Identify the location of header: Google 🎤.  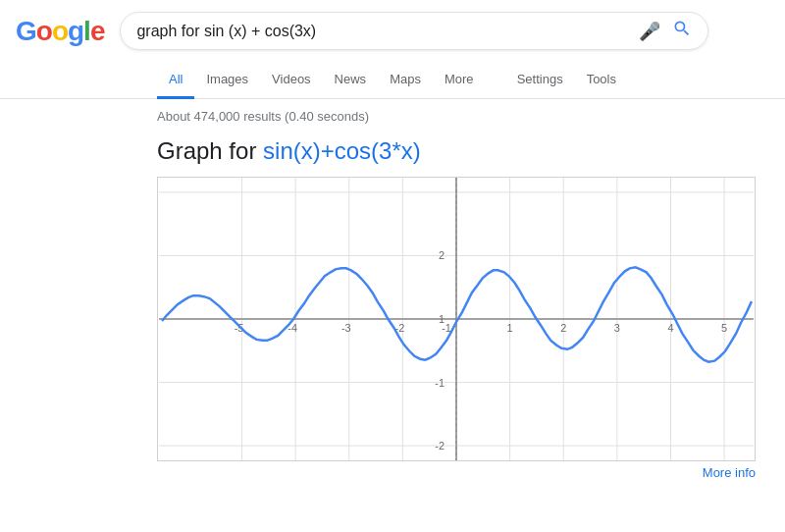
(392, 31).